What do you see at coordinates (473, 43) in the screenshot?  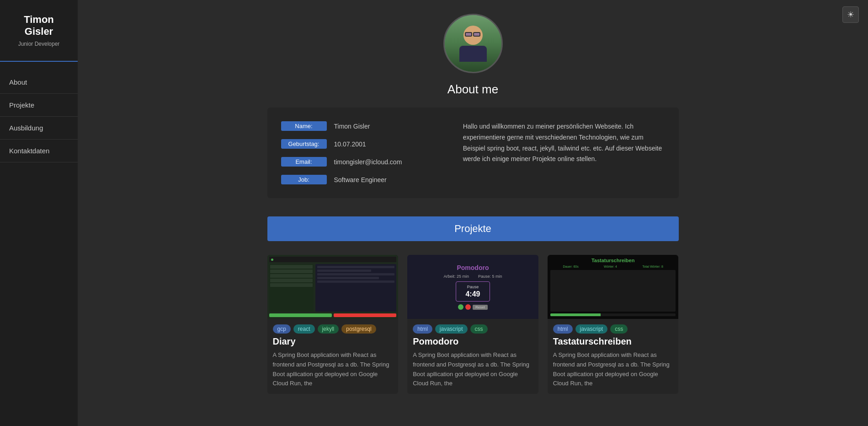 I see `avatar-image` at bounding box center [473, 43].